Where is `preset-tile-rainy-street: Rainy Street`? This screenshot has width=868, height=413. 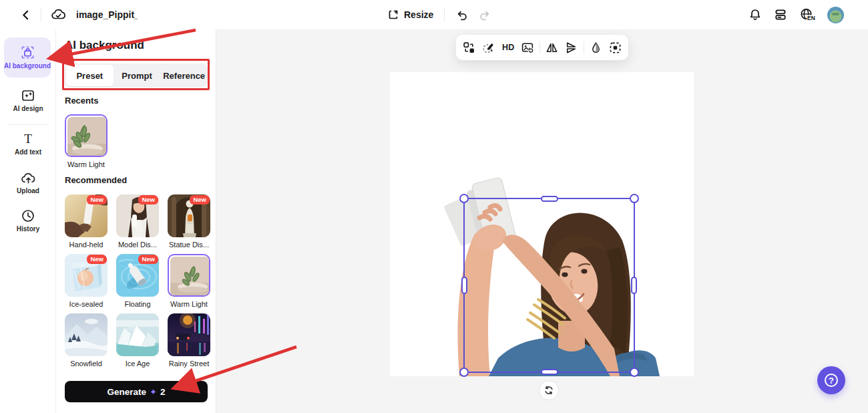 preset-tile-rainy-street: Rainy Street is located at coordinates (189, 341).